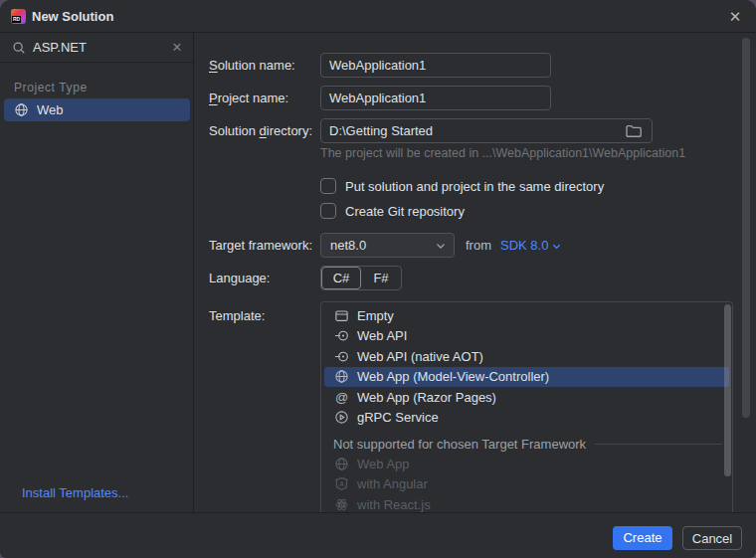 The width and height of the screenshot is (756, 558). Describe the element at coordinates (527, 418) in the screenshot. I see `template-item-grpc: gRPC Service` at that location.